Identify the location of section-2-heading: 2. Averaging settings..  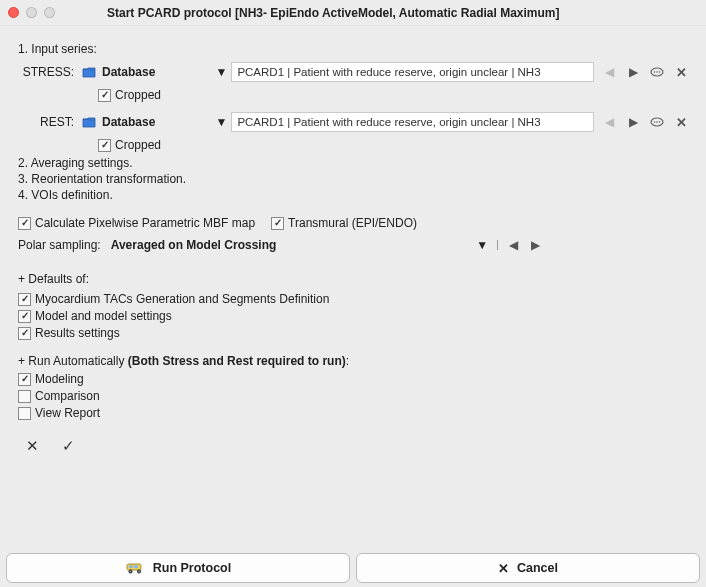
(353, 163).